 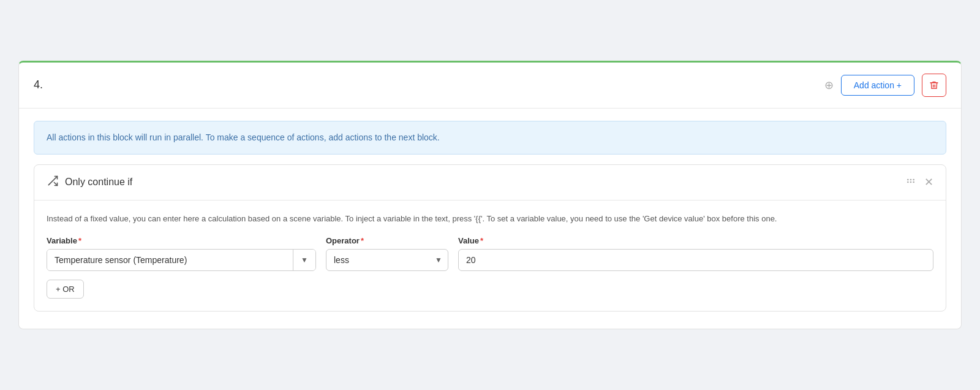 I want to click on info-banner-text: All actions in this block will run in pa…, so click(x=243, y=137).